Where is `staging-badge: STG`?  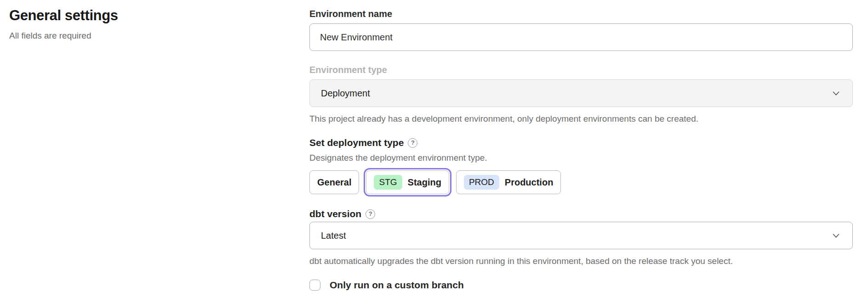 staging-badge: STG is located at coordinates (388, 182).